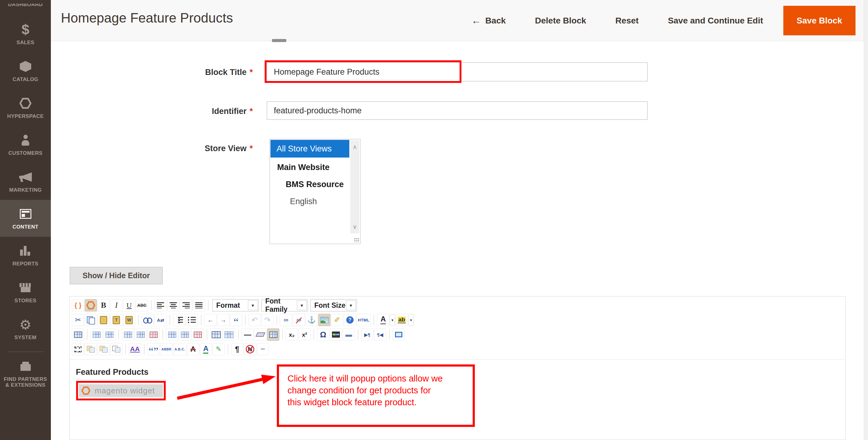  I want to click on sidebar-item-catalog: CATALOG, so click(26, 71).